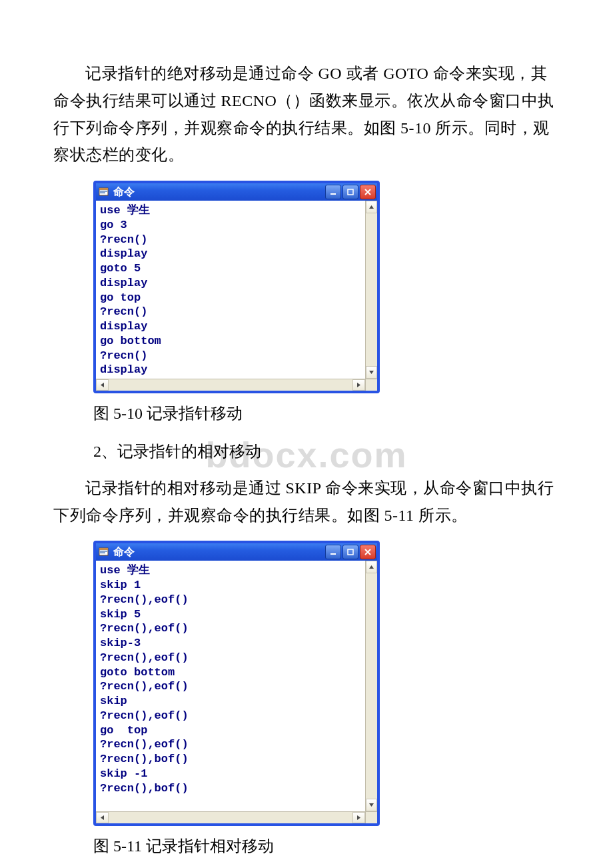 The width and height of the screenshot is (613, 868). What do you see at coordinates (231, 686) in the screenshot?
I see `command-text-2: use 学生 skip 1 ?recn(),eof() skip 5 ?recn…` at bounding box center [231, 686].